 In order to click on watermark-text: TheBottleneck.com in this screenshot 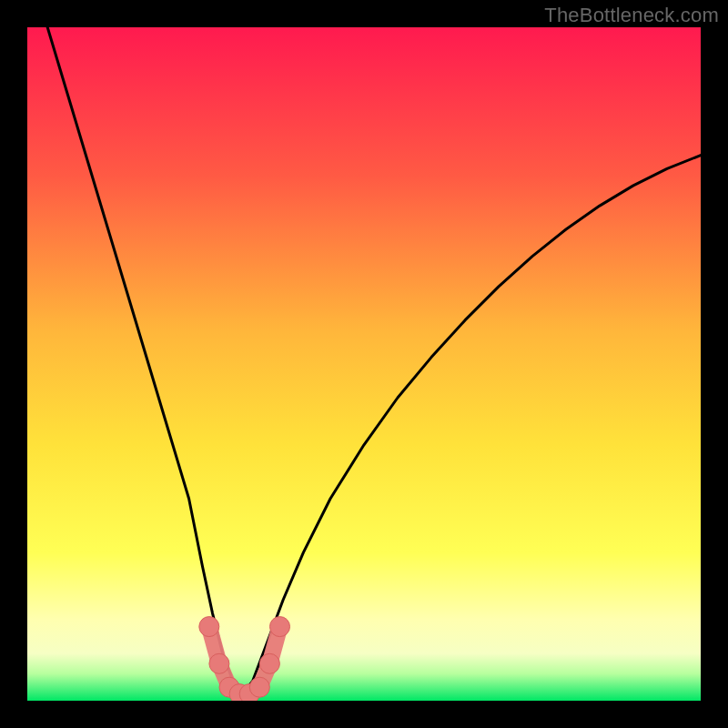, I will do `click(632, 15)`.